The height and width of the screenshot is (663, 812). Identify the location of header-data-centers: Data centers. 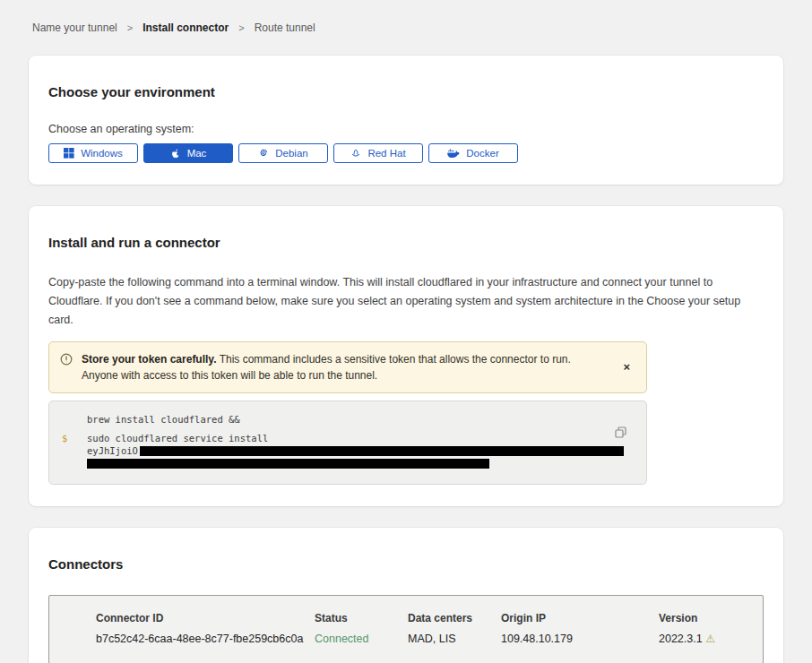
(454, 618).